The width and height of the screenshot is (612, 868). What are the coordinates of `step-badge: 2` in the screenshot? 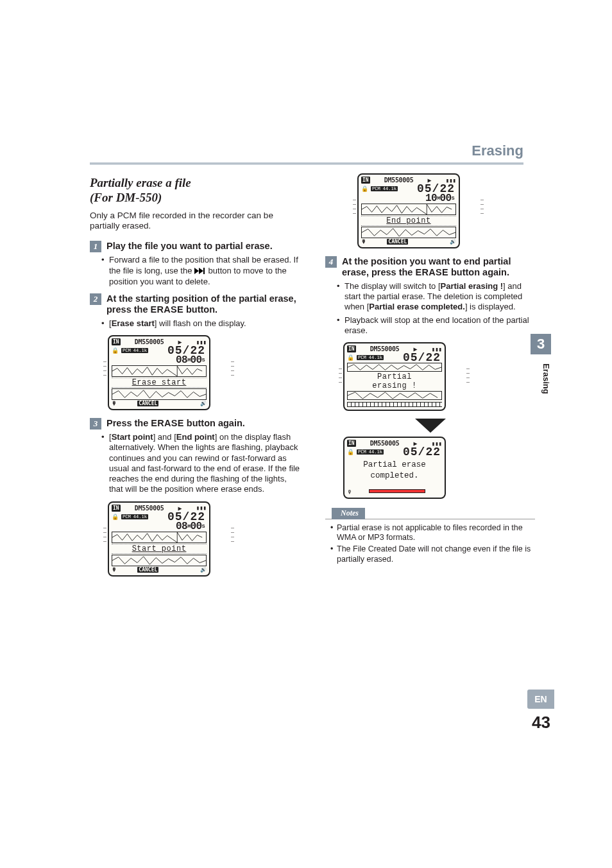 It's located at (96, 299).